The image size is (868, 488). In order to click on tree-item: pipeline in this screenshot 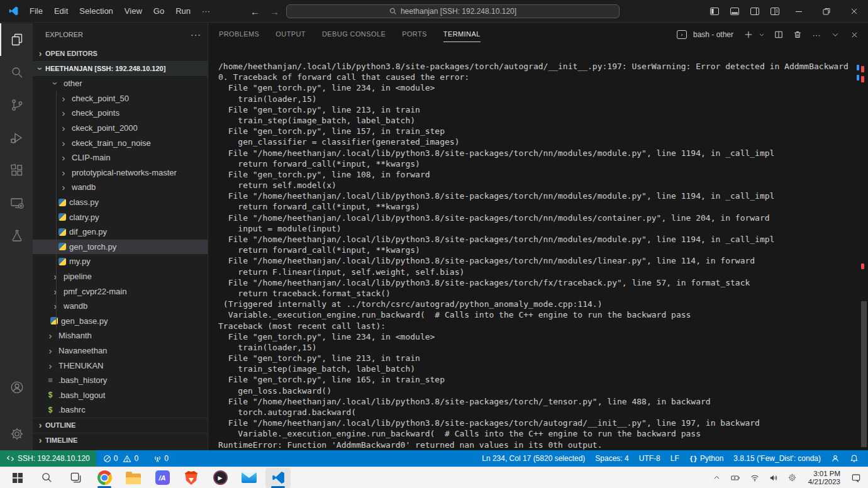, I will do `click(120, 277)`.